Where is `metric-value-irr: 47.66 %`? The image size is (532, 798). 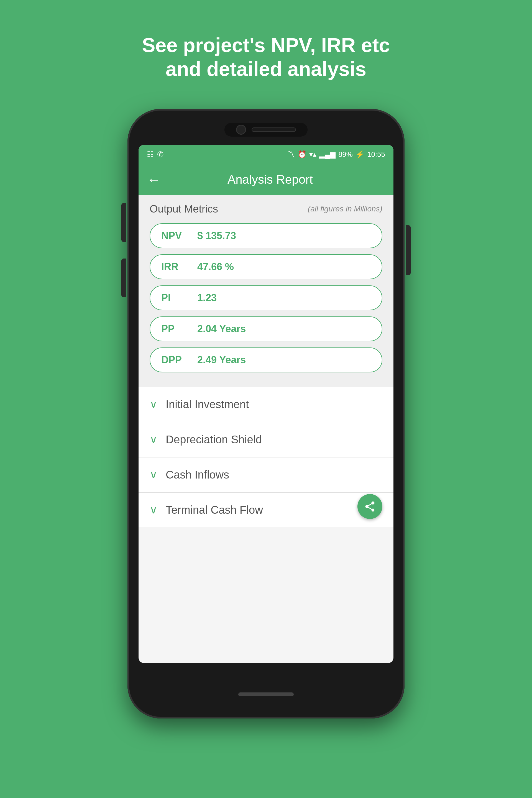
metric-value-irr: 47.66 % is located at coordinates (215, 267).